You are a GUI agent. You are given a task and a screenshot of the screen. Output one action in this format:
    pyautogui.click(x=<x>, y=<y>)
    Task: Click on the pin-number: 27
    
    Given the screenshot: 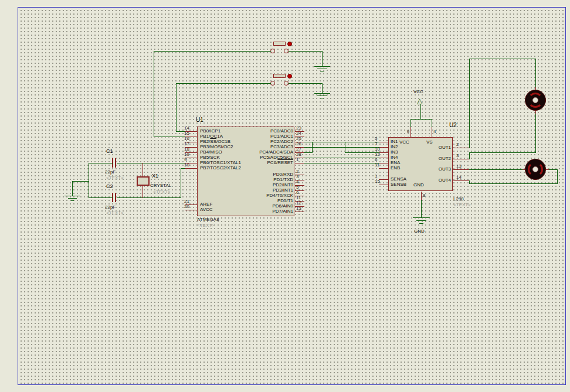 What is the action you would take?
    pyautogui.click(x=299, y=149)
    